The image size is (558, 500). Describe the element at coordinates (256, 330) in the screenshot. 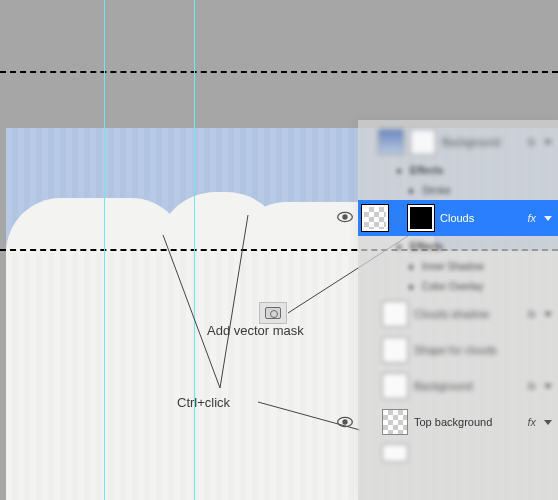

I see `annotation-add-vector-mask: Add vector mask` at that location.